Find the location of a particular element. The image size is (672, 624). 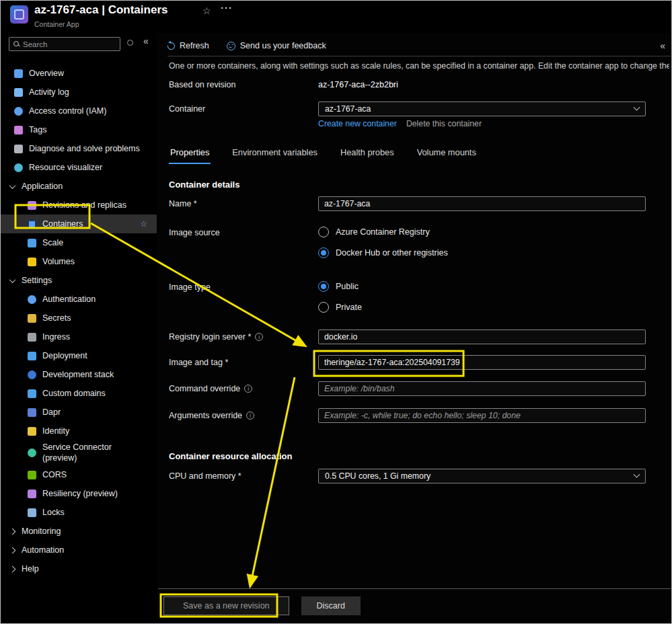

volumes-icon is located at coordinates (32, 262).